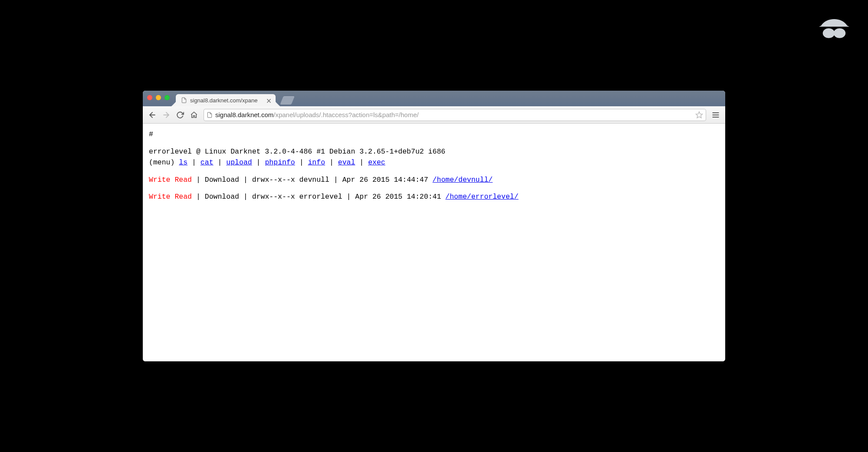 Image resolution: width=868 pixels, height=452 pixels. I want to click on zoom-window-button, so click(167, 98).